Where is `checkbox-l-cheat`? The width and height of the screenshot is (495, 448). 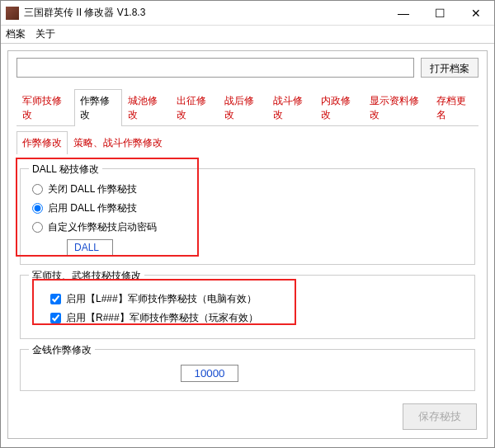 checkbox-l-cheat is located at coordinates (56, 299).